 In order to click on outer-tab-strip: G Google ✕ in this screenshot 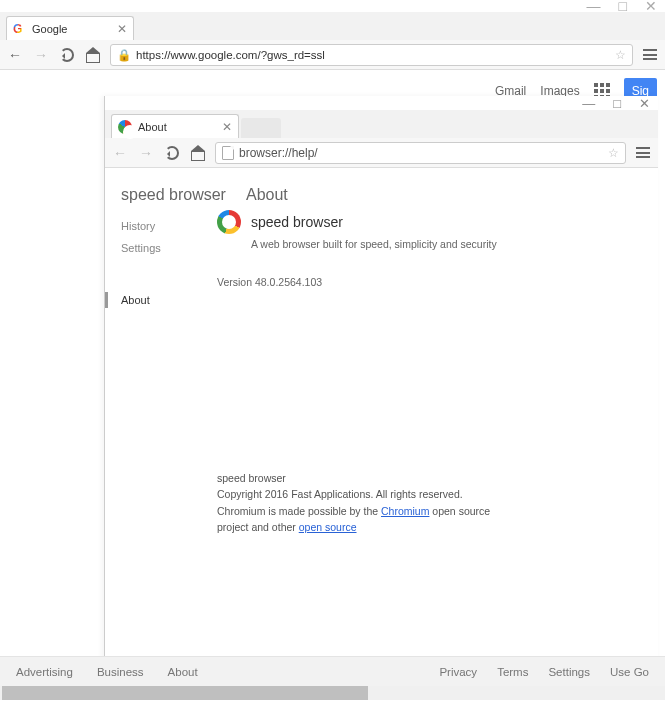, I will do `click(332, 26)`.